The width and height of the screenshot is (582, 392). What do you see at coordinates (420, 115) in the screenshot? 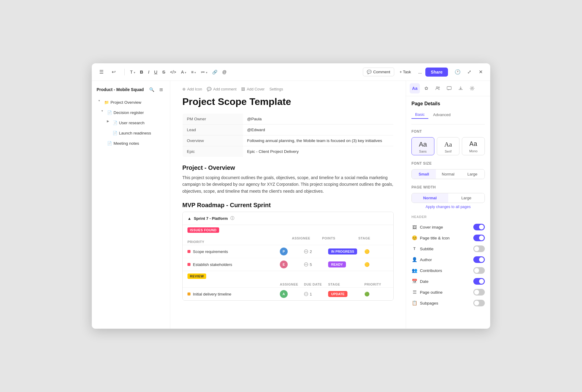
I see `subtab-basic: Basic` at bounding box center [420, 115].